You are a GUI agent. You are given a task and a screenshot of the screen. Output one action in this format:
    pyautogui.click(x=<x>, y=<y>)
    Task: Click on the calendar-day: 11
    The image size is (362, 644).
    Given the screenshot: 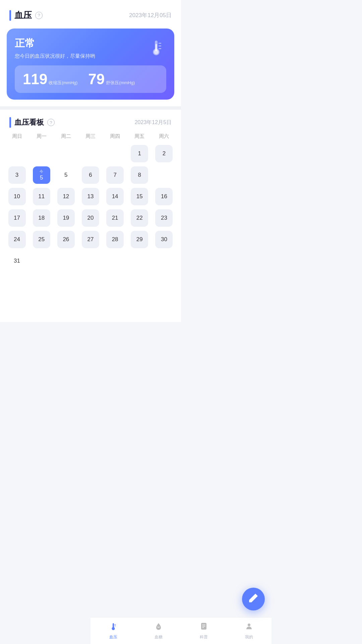 What is the action you would take?
    pyautogui.click(x=42, y=197)
    